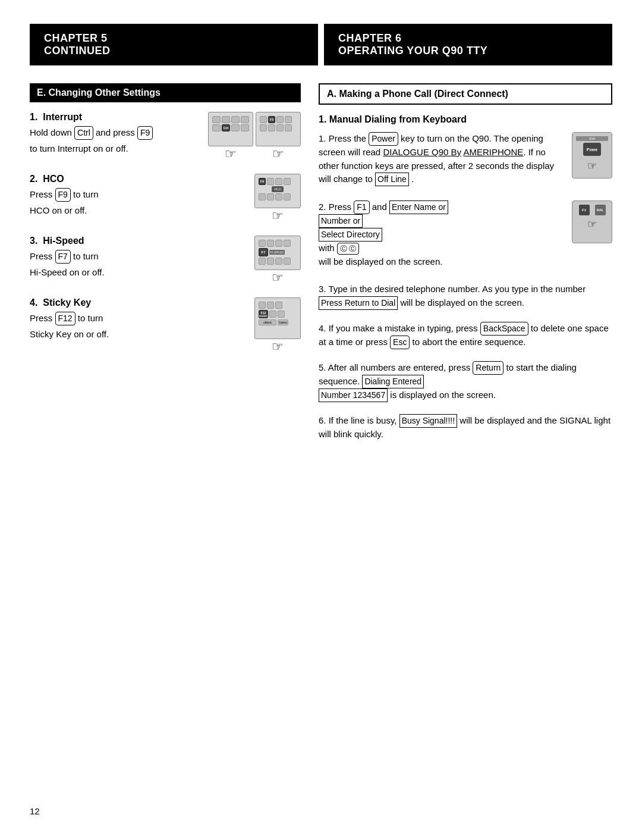 This screenshot has width=642, height=840. What do you see at coordinates (278, 216) in the screenshot?
I see `hand-hco-icon: ☞` at bounding box center [278, 216].